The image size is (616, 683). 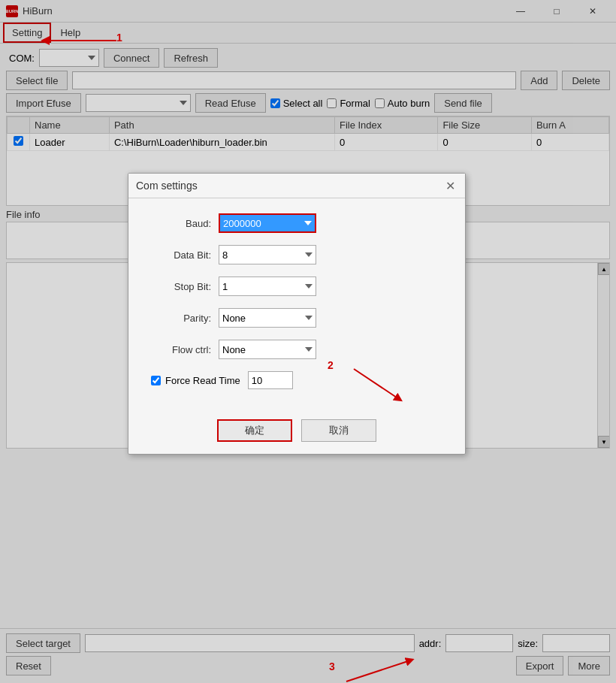 What do you see at coordinates (267, 286) in the screenshot?
I see `stop-bit-select: 1 2` at bounding box center [267, 286].